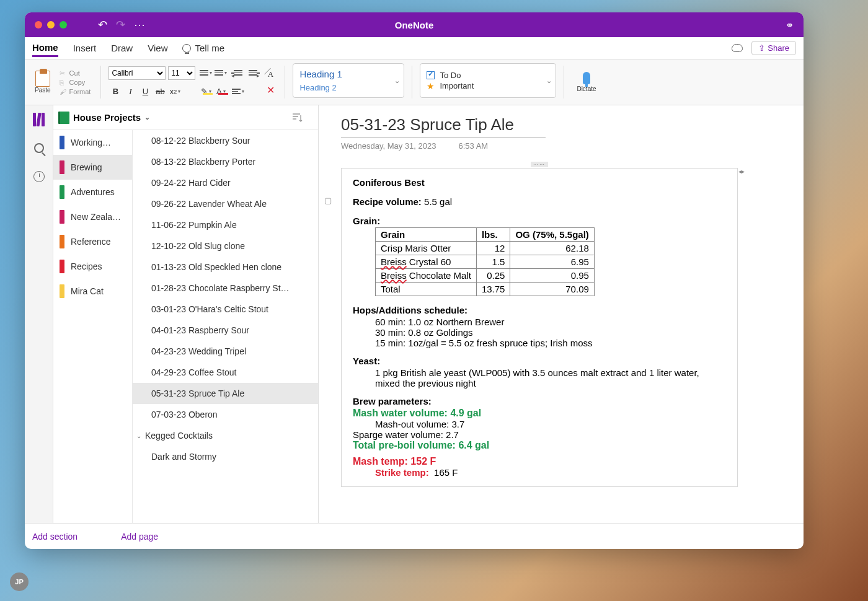 Image resolution: width=868 pixels, height=601 pixels. What do you see at coordinates (348, 74) in the screenshot?
I see `style-heading1: Heading 1` at bounding box center [348, 74].